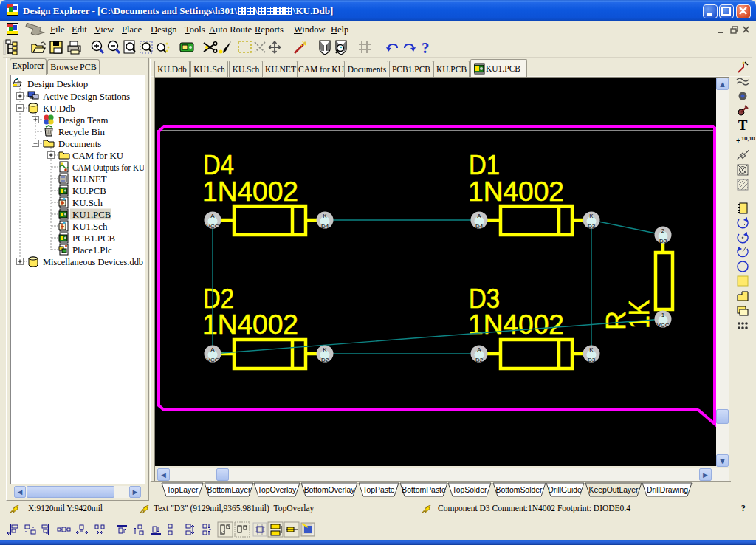 The image size is (756, 545). Describe the element at coordinates (470, 490) in the screenshot. I see `svg-text: TopSolder` at that location.